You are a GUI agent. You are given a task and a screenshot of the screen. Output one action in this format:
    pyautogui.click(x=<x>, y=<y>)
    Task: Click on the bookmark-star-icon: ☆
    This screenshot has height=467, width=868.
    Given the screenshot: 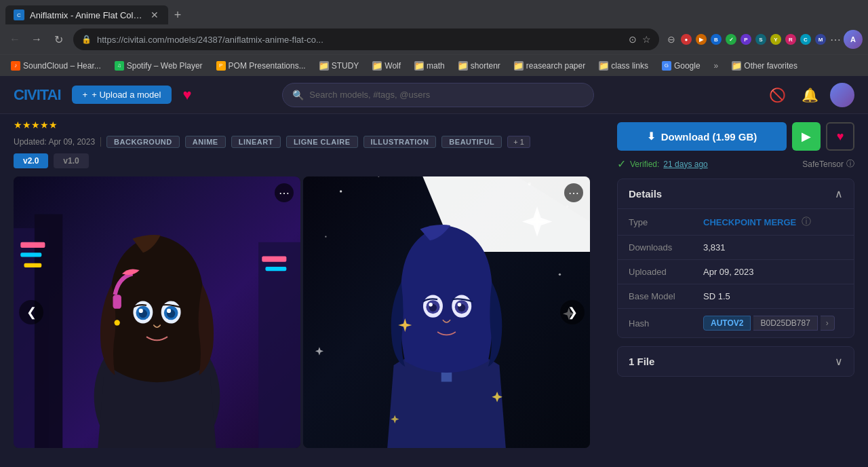 What is the action you would take?
    pyautogui.click(x=647, y=39)
    